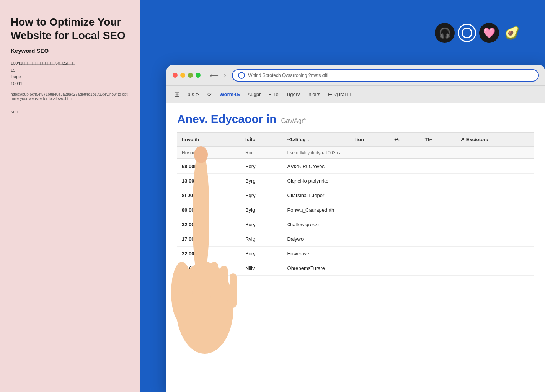 The width and height of the screenshot is (545, 392). Describe the element at coordinates (70, 74) in the screenshot. I see `meta-info: 10041□□□□□□□□□□□□□50□22□□□ 15 Taipei 100…` at that location.